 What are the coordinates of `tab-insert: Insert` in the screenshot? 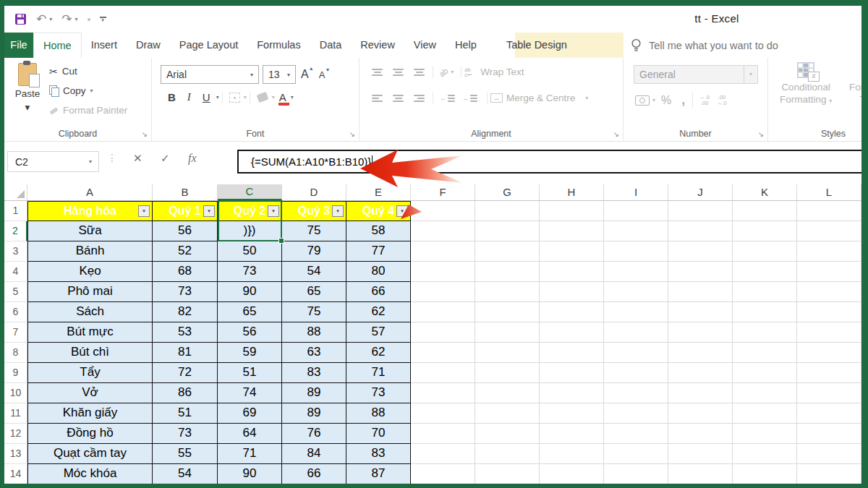 It's located at (104, 45).